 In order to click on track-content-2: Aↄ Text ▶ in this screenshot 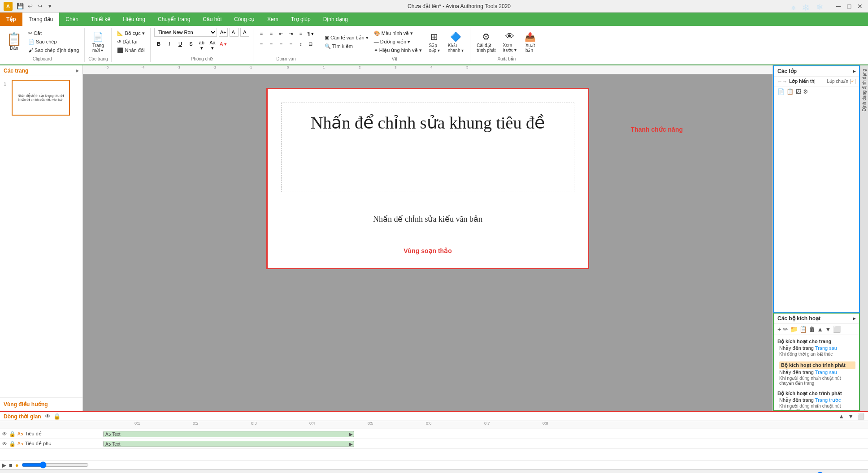, I will do `click(486, 443)`.